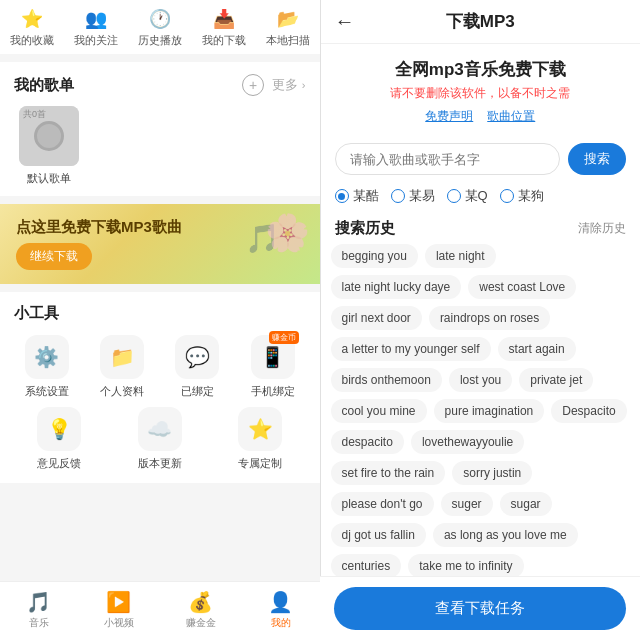 This screenshot has height=640, width=640. What do you see at coordinates (507, 196) in the screenshot?
I see `radio-dot-mougou` at bounding box center [507, 196].